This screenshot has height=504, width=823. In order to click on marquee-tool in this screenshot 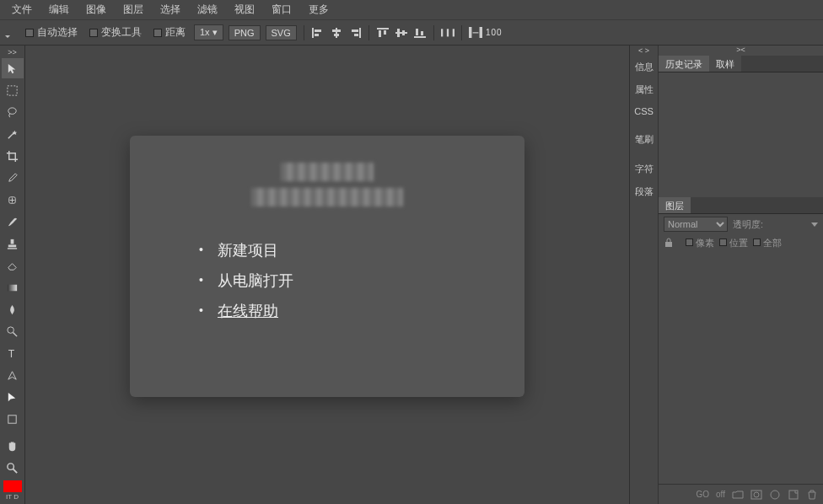, I will do `click(13, 90)`.